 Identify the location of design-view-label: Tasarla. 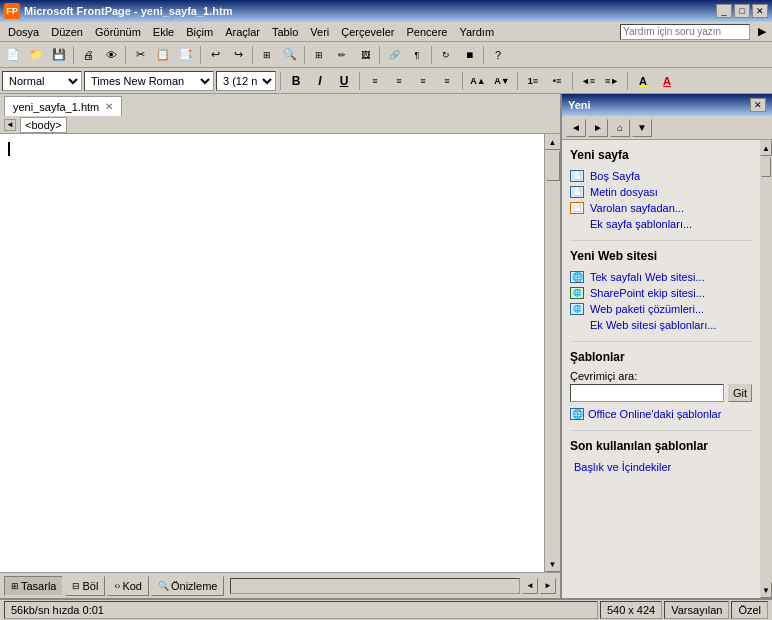
(38, 586).